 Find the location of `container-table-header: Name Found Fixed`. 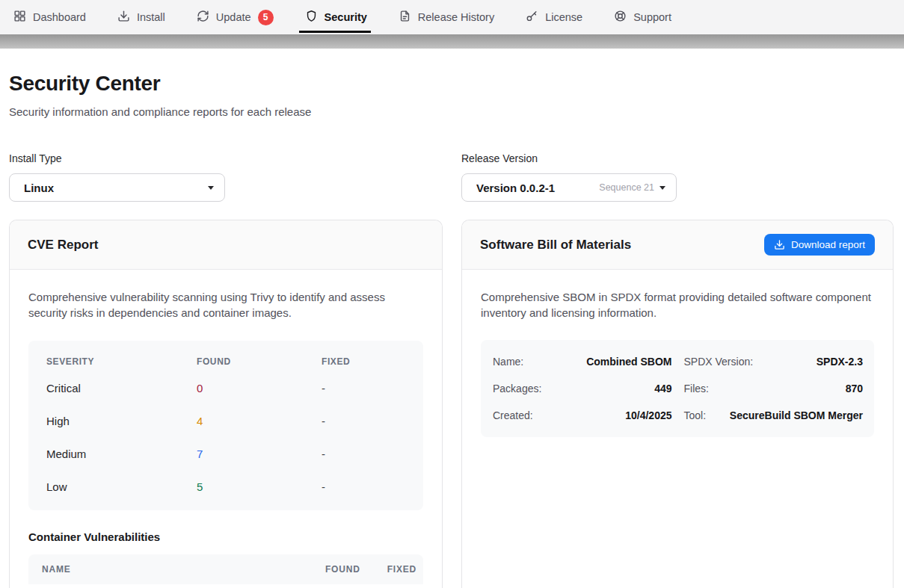

container-table-header: Name Found Fixed is located at coordinates (226, 569).